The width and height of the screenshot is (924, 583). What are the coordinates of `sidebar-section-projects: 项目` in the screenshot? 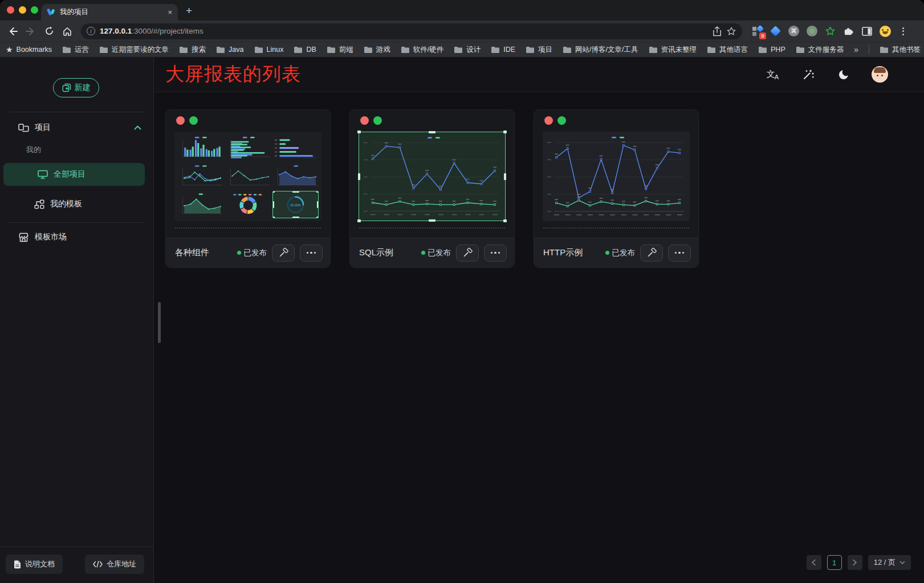 It's located at (77, 128).